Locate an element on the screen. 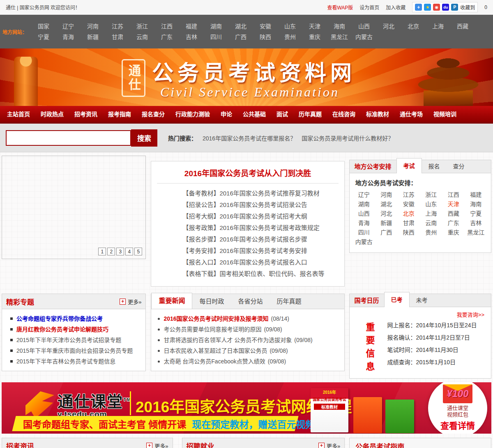 Image resolution: width=493 pixels, height=448 pixels. province-link: 贵州 is located at coordinates (431, 232).